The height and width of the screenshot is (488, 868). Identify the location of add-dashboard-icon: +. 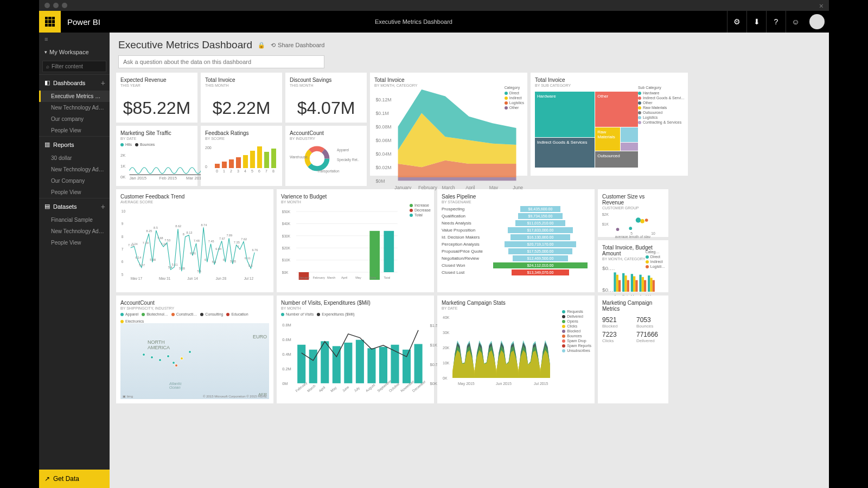
(103, 83).